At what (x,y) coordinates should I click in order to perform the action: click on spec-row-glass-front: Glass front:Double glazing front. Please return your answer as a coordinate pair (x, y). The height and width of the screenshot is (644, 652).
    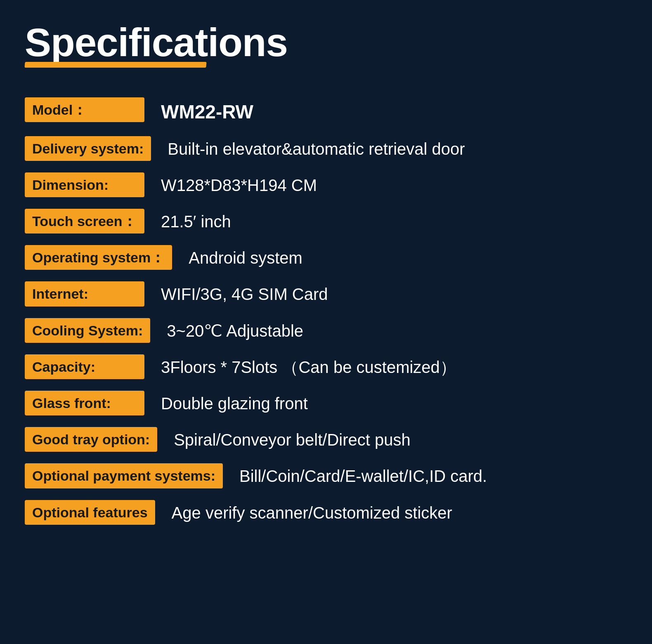
    Looking at the image, I should click on (326, 403).